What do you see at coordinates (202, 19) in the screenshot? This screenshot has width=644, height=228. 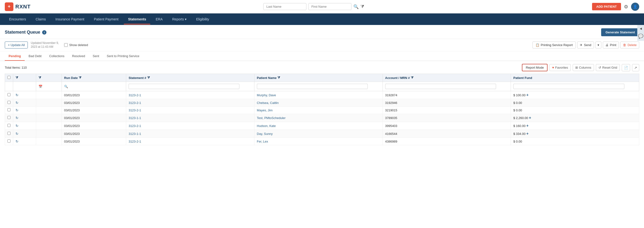 I see `nav-eligibility: Eligibility` at bounding box center [202, 19].